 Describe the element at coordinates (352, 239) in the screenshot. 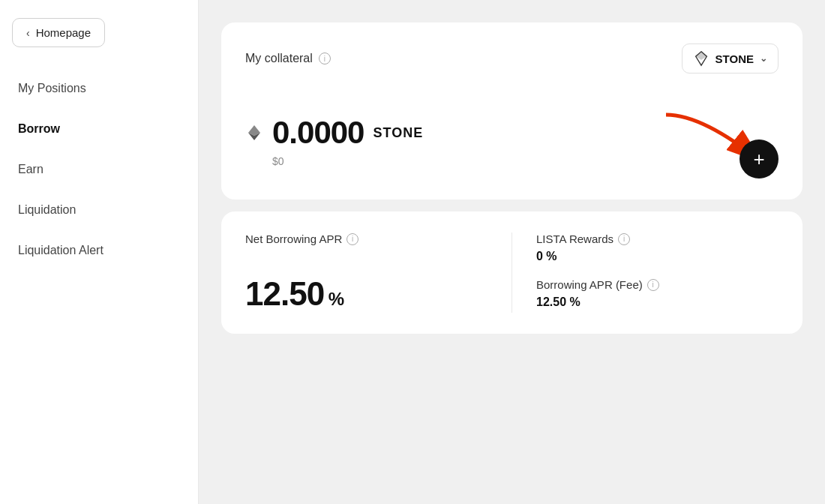

I see `net-borrowing-info-icon: i` at that location.